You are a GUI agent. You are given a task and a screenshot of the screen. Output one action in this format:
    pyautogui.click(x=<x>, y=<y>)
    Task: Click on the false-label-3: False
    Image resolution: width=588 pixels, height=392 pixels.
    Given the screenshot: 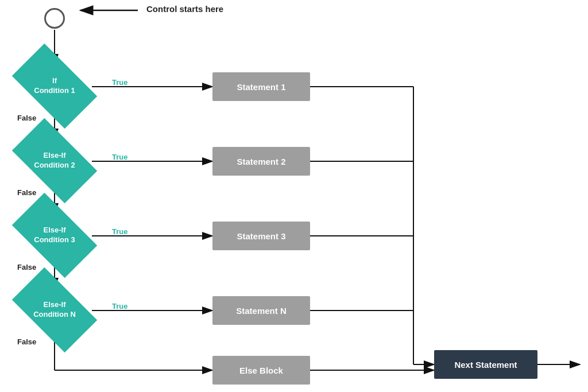 What is the action you would take?
    pyautogui.click(x=26, y=267)
    